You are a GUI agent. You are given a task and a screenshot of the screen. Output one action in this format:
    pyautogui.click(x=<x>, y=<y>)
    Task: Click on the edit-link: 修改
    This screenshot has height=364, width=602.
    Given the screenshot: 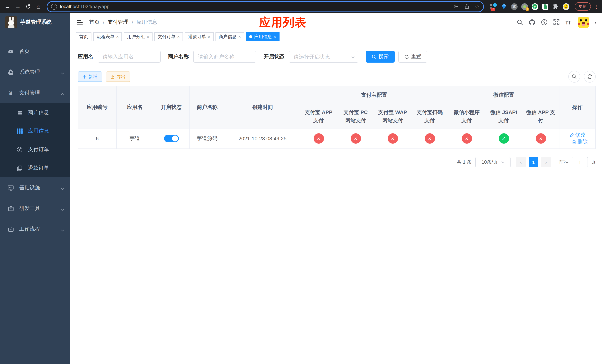 What is the action you would take?
    pyautogui.click(x=578, y=135)
    